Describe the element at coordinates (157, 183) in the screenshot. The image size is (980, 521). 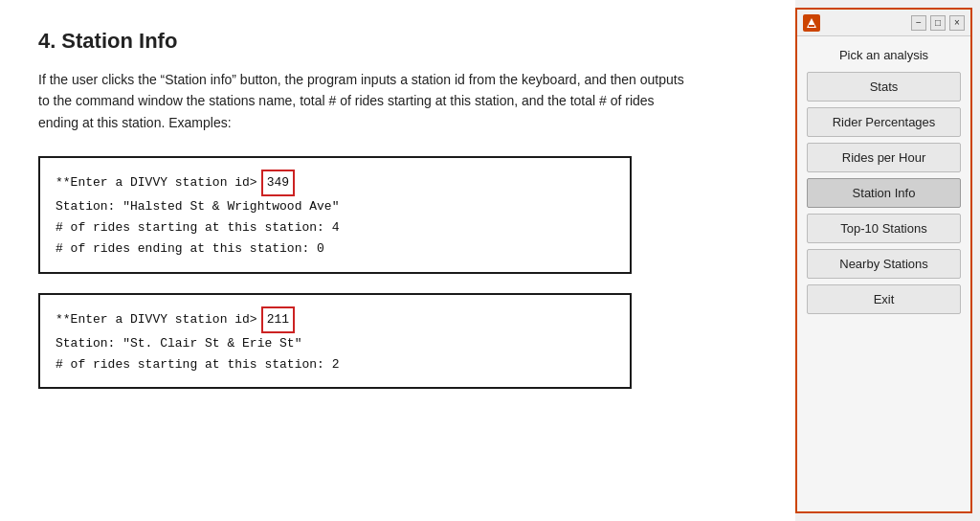
I see `prompt-1: **Enter a DIVVY station id>` at that location.